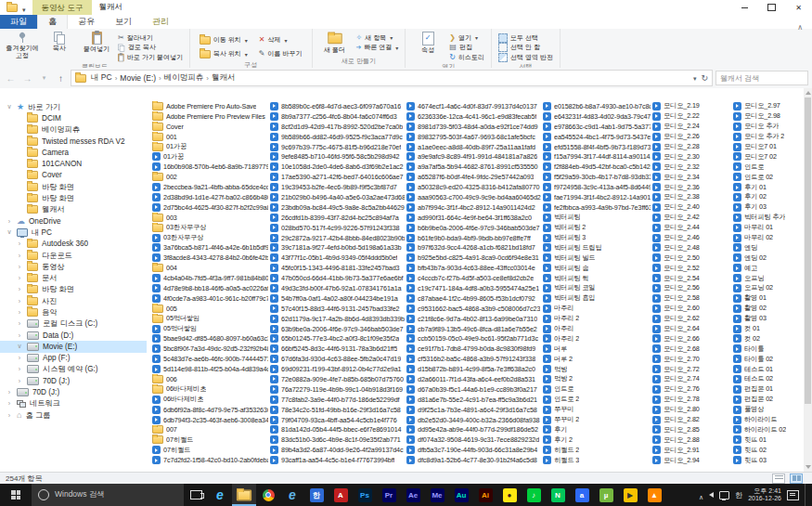 This screenshot has width=812, height=506. What do you see at coordinates (765, 496) in the screenshot?
I see `clock: 오후 2:41 2016-12-26` at bounding box center [765, 496].